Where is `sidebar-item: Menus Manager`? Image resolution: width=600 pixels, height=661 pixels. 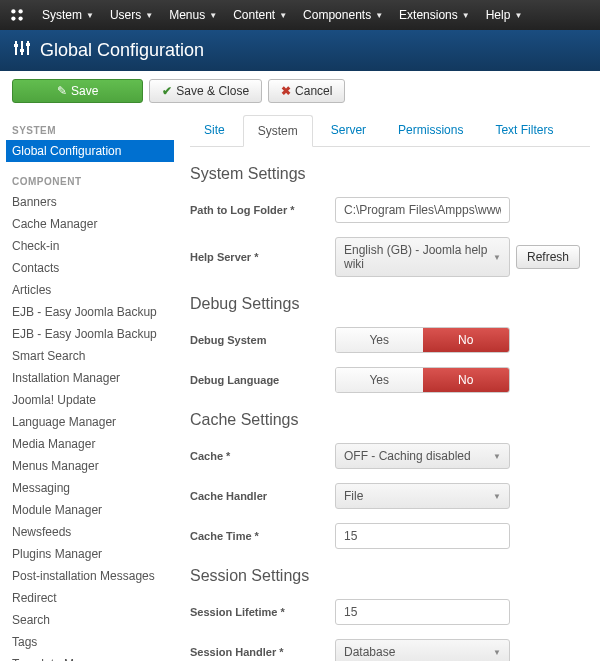
sidebar-item: Menus Manager is located at coordinates (90, 466).